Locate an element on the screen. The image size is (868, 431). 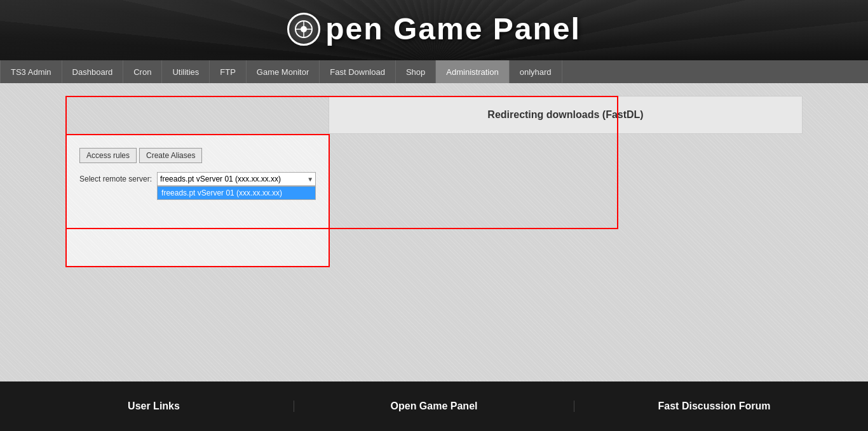
nav-ftp: FTP is located at coordinates (228, 72).